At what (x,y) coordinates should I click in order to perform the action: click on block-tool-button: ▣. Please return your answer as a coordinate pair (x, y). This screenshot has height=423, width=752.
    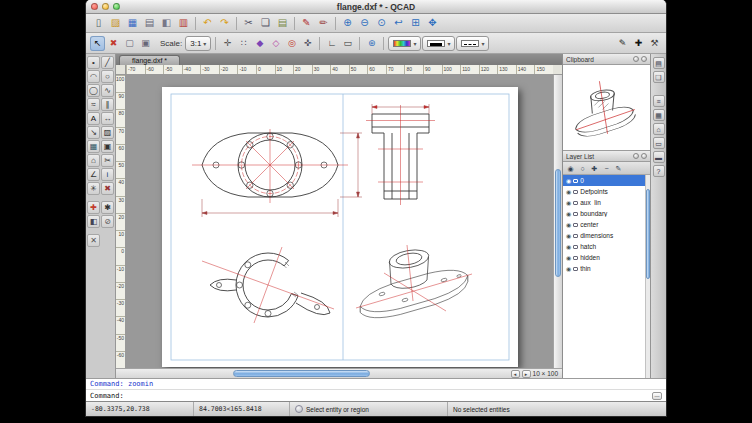
    Looking at the image, I should click on (108, 146).